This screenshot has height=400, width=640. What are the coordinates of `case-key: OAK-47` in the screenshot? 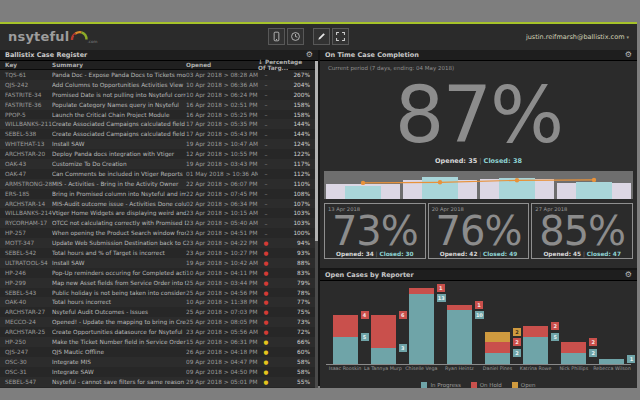 It's located at (26, 174).